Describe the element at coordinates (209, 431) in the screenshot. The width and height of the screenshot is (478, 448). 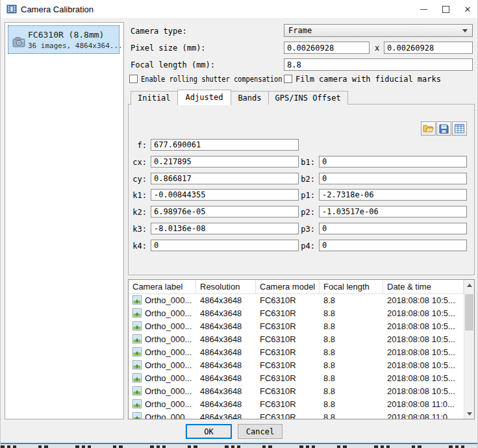
I see `ok-button: OK` at that location.